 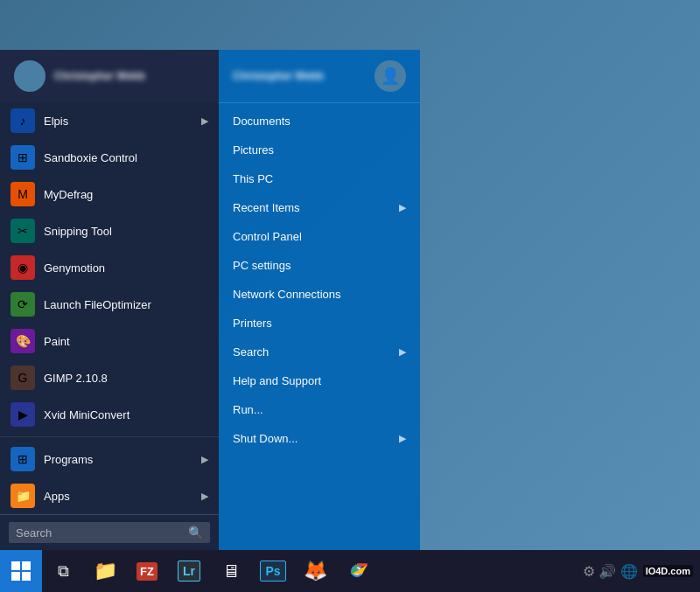 What do you see at coordinates (402, 439) in the screenshot?
I see `right-item-arrow-shut-down: ▶` at bounding box center [402, 439].